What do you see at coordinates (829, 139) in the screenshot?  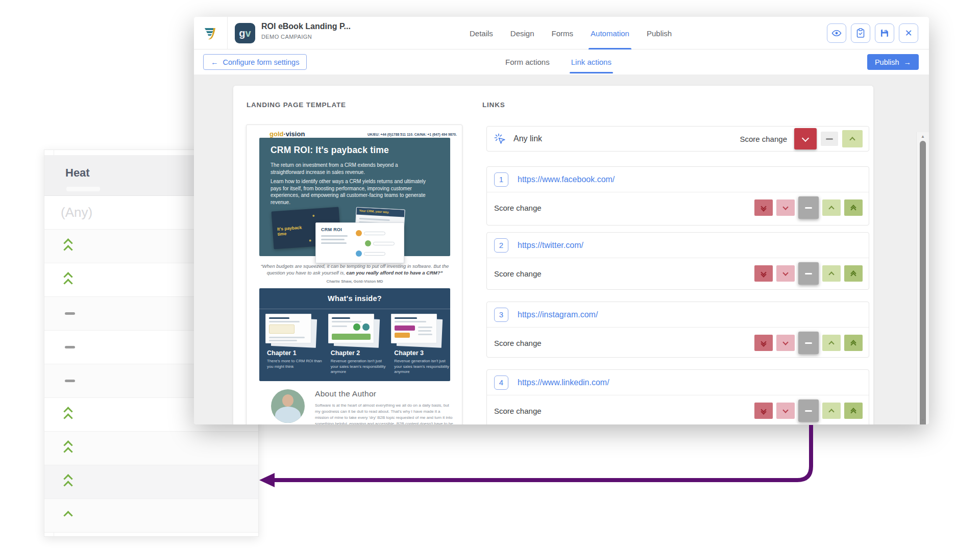 I see `score-neutral-button` at bounding box center [829, 139].